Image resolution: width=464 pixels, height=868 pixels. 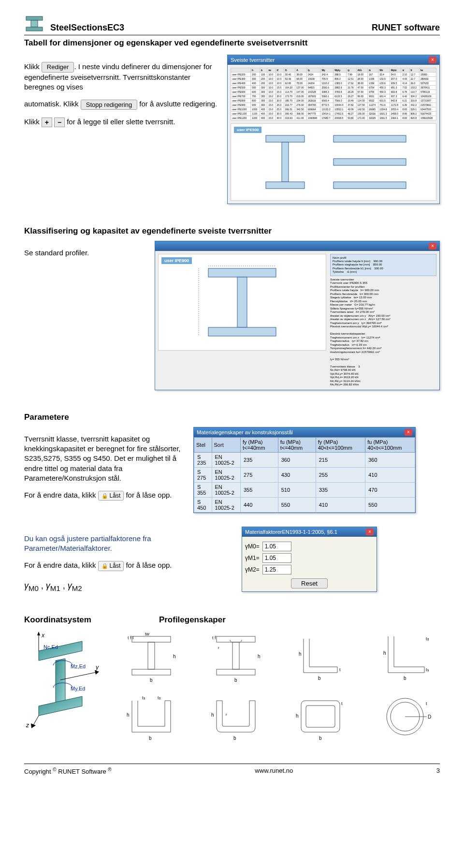 What do you see at coordinates (121, 122) in the screenshot?
I see `para-3: Klikk + − for å legge til eller slette t…` at bounding box center [121, 122].